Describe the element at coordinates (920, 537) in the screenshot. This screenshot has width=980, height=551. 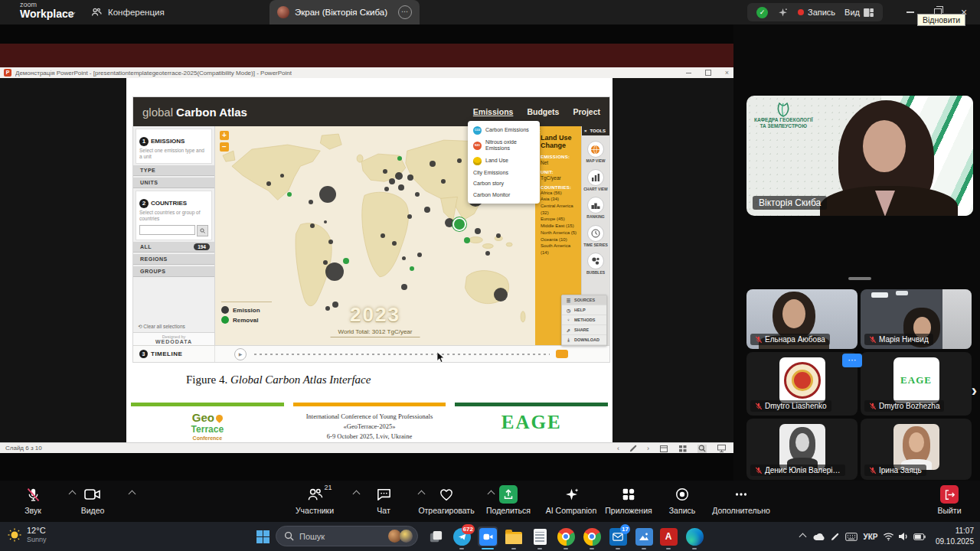
I see `battery-icon` at that location.